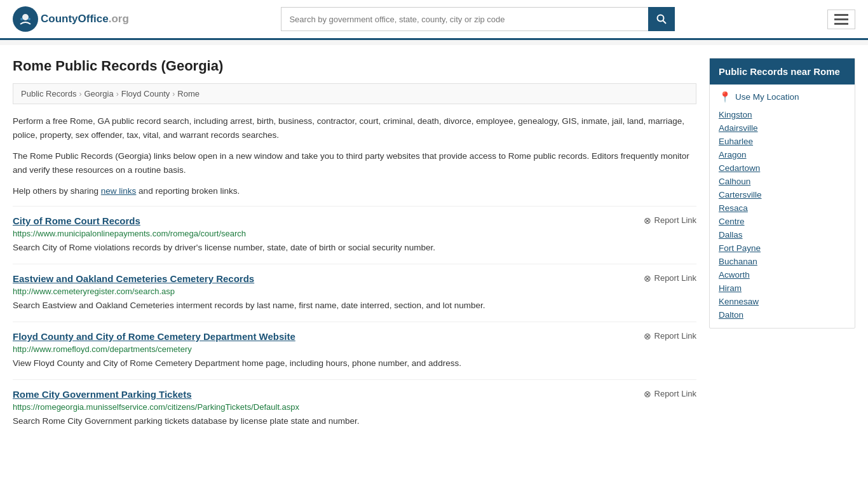 This screenshot has width=868, height=488. I want to click on sidebar-link-fort-payne: Fort Payne, so click(782, 248).